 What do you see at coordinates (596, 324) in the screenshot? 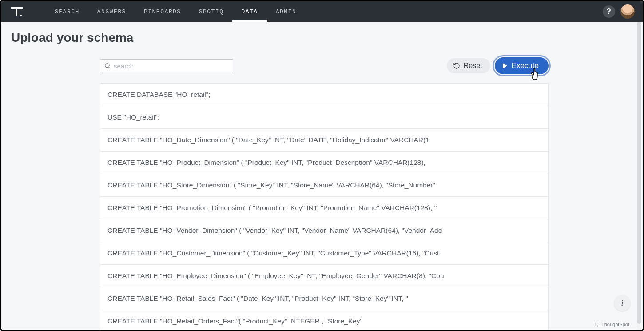
I see `footer-logo-icon` at bounding box center [596, 324].